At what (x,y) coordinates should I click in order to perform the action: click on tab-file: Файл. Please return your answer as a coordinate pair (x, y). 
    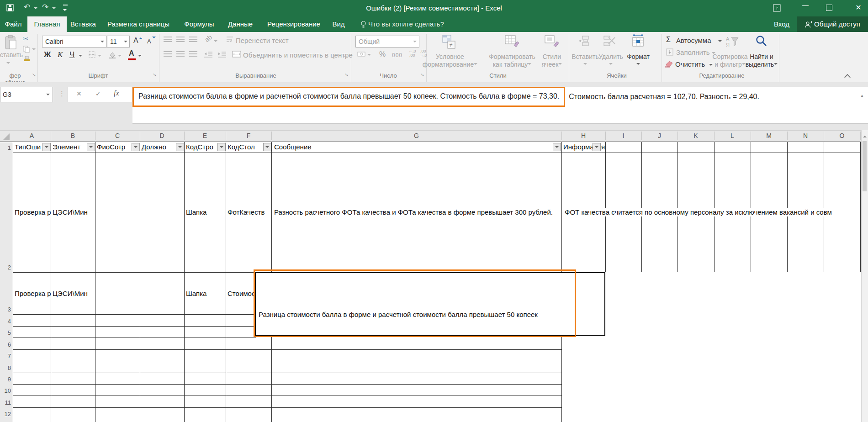
    Looking at the image, I should click on (13, 24).